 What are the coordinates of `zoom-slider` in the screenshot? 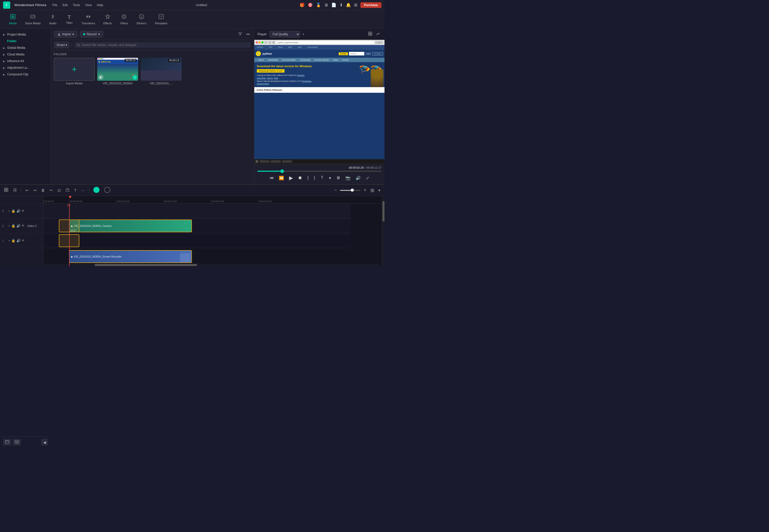 It's located at (350, 191).